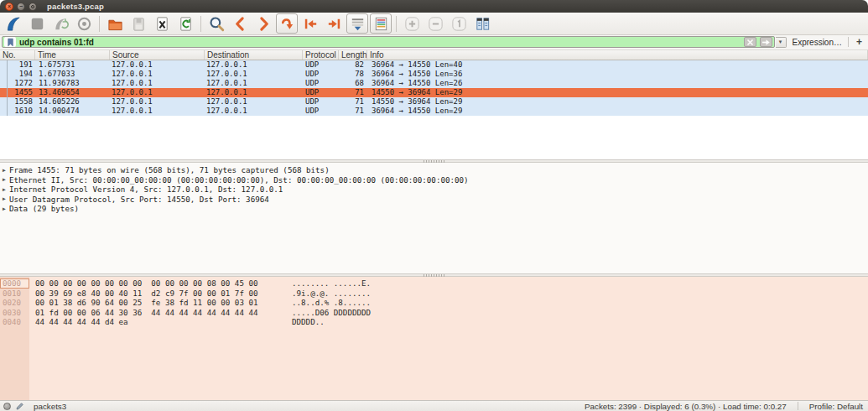 This screenshot has height=411, width=868. What do you see at coordinates (617, 65) in the screenshot?
I see `cell-info: 36964 → 14550 Len=40` at bounding box center [617, 65].